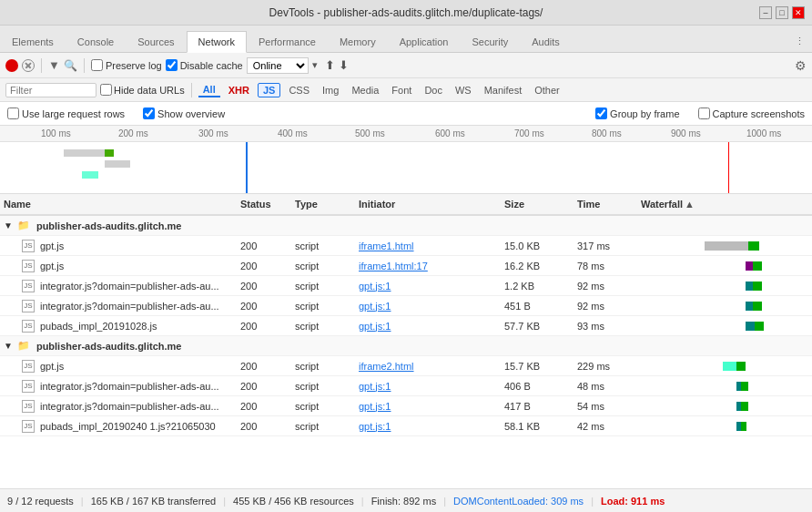  What do you see at coordinates (547, 90) in the screenshot?
I see `filter-other-button: Other` at bounding box center [547, 90].